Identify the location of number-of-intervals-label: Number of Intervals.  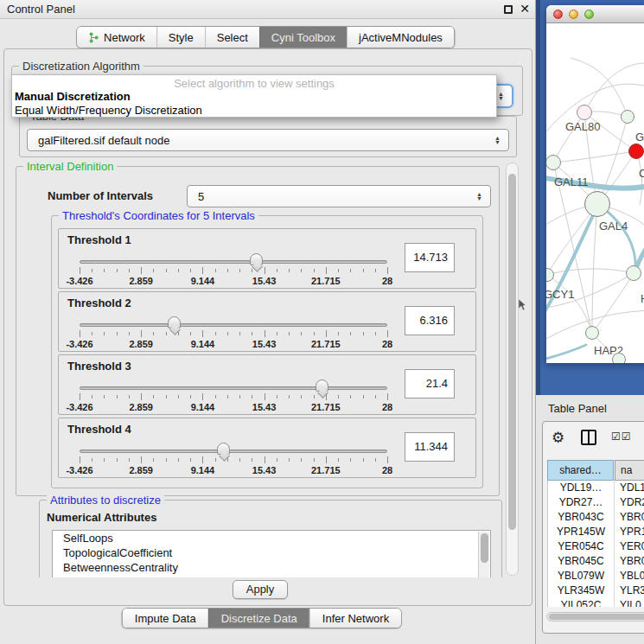
(100, 195).